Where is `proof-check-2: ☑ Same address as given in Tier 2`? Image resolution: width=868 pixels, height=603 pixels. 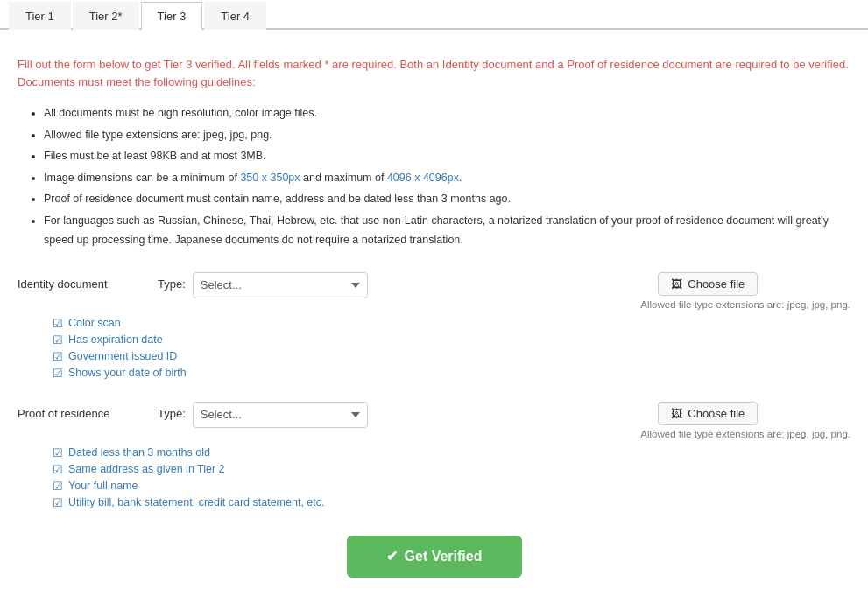
proof-check-2: ☑ Same address as given in Tier 2 is located at coordinates (452, 469).